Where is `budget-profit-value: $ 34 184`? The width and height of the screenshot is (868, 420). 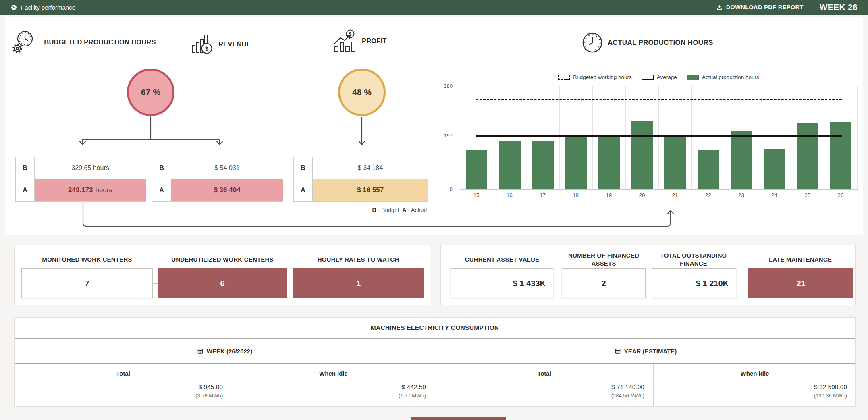 budget-profit-value: $ 34 184 is located at coordinates (370, 168).